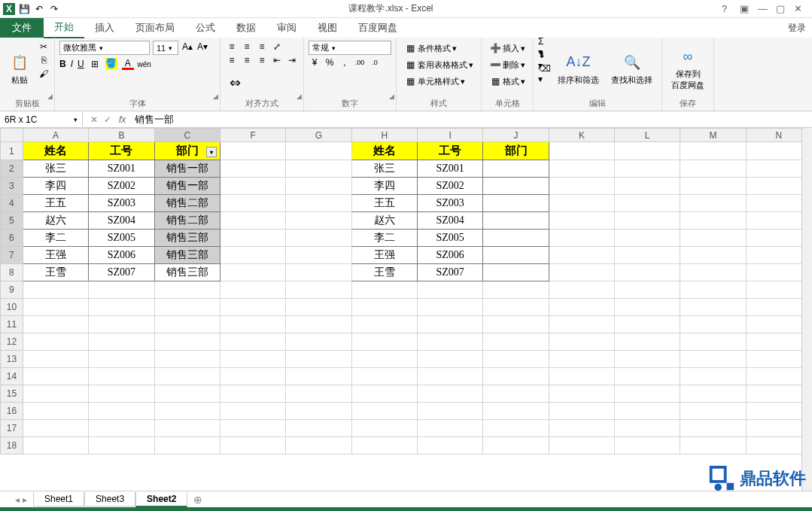 The width and height of the screenshot is (812, 511). What do you see at coordinates (56, 307) in the screenshot?
I see `cell-A10` at bounding box center [56, 307].